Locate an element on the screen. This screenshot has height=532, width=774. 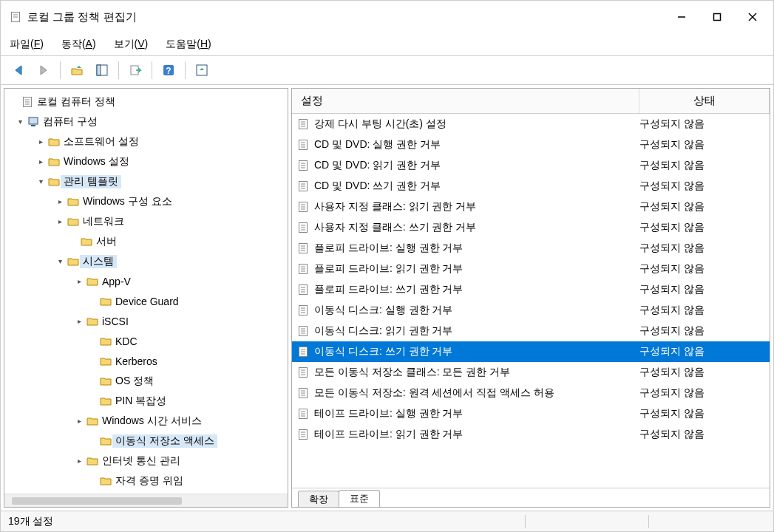
tab-standard: 표준 is located at coordinates (359, 498).